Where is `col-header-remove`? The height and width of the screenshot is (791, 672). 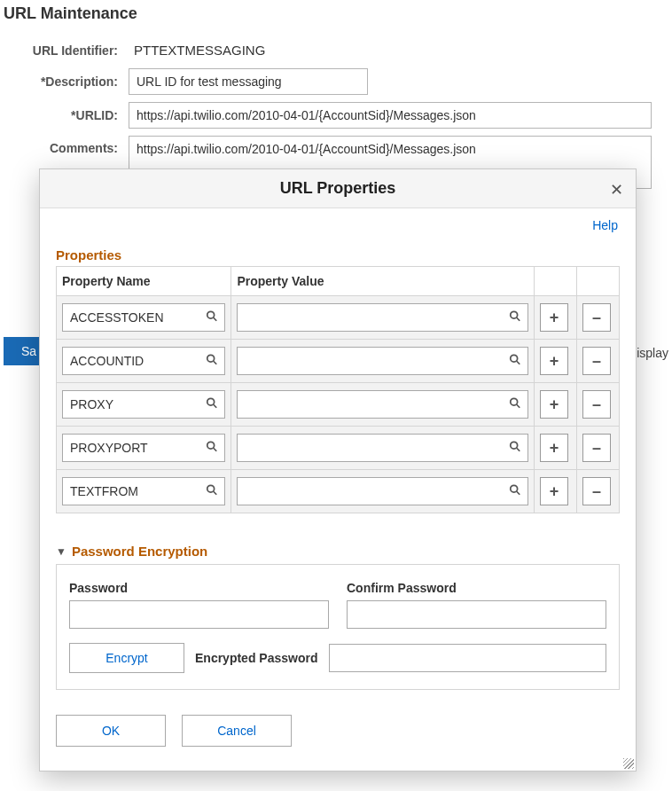
col-header-remove is located at coordinates (598, 282).